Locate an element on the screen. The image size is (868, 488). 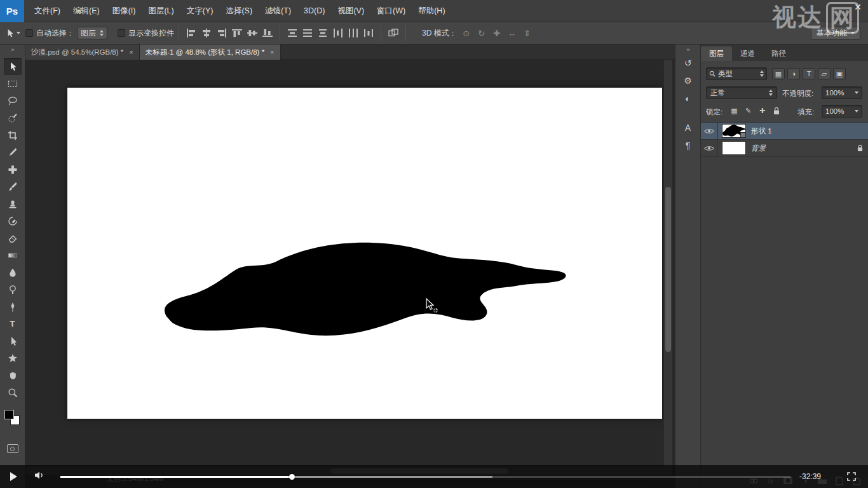
align-left-edges-button is located at coordinates (191, 33).